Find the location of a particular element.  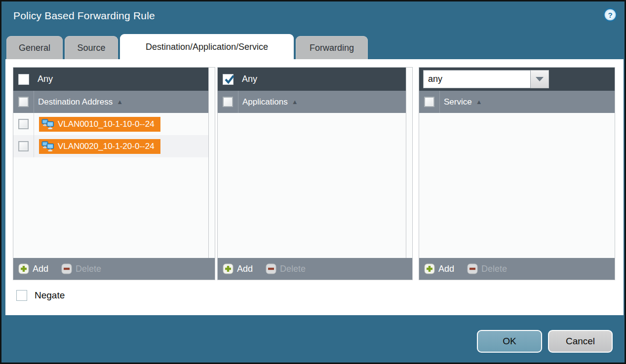

destination-any-checkbox is located at coordinates (24, 79).